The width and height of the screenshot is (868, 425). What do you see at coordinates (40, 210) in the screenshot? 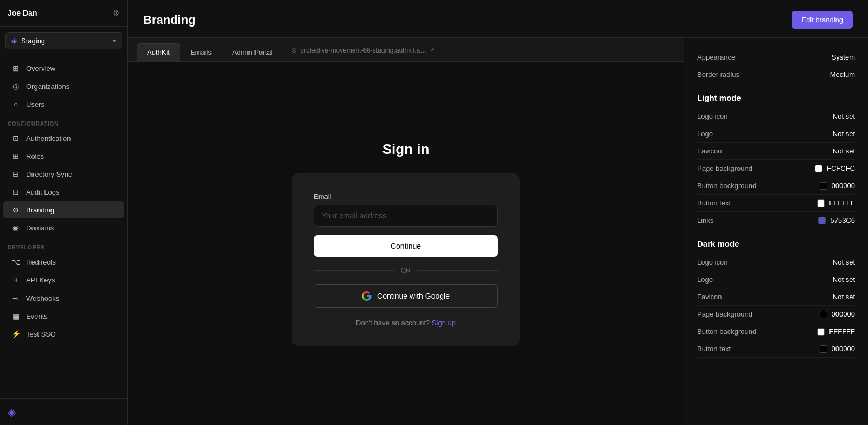
I see `sidebar-item-label: Branding` at bounding box center [40, 210].